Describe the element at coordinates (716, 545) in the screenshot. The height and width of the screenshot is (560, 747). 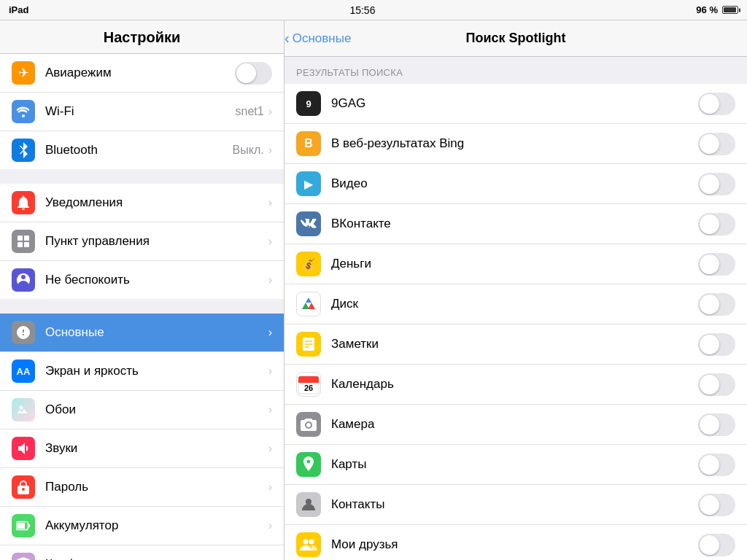
I see `myfriends-toggle` at that location.